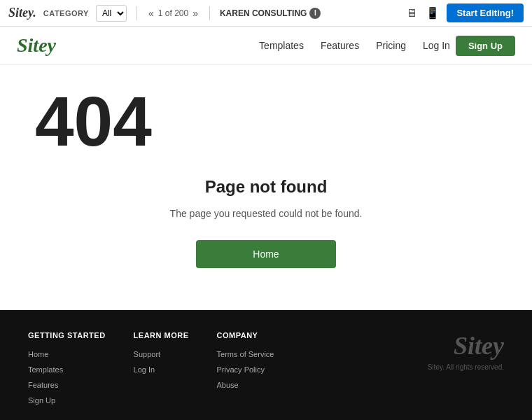 This screenshot has width=532, height=420. What do you see at coordinates (22, 13) in the screenshot?
I see `toolbar-logo: Sitey.` at bounding box center [22, 13].